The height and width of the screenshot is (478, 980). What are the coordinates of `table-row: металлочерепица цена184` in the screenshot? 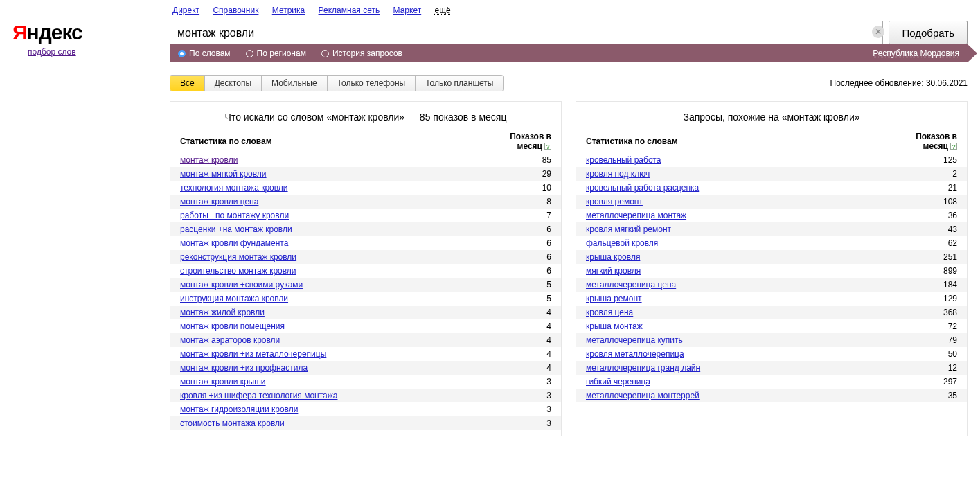 It's located at (772, 285).